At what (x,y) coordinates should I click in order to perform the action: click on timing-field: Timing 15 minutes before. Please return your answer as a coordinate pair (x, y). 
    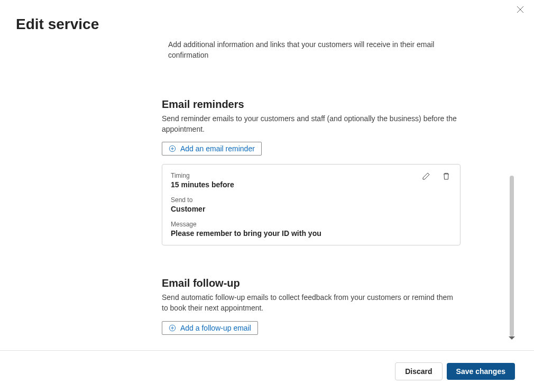
    Looking at the image, I should click on (311, 180).